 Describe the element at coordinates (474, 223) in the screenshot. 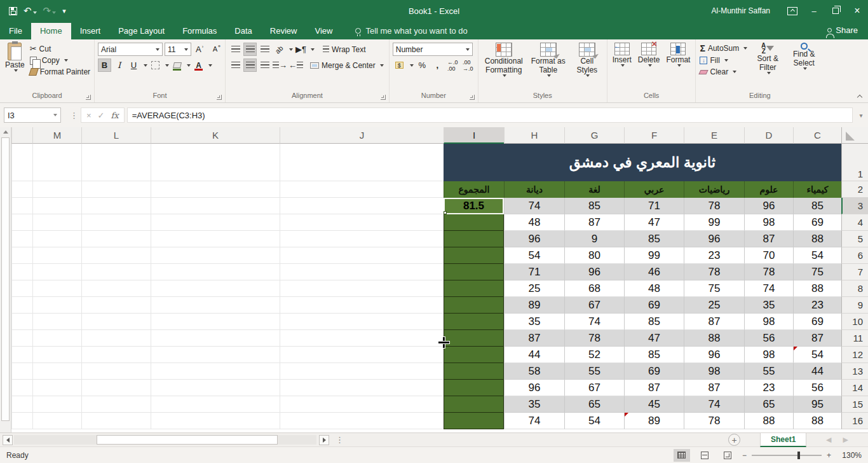

I see `cell-I4` at that location.